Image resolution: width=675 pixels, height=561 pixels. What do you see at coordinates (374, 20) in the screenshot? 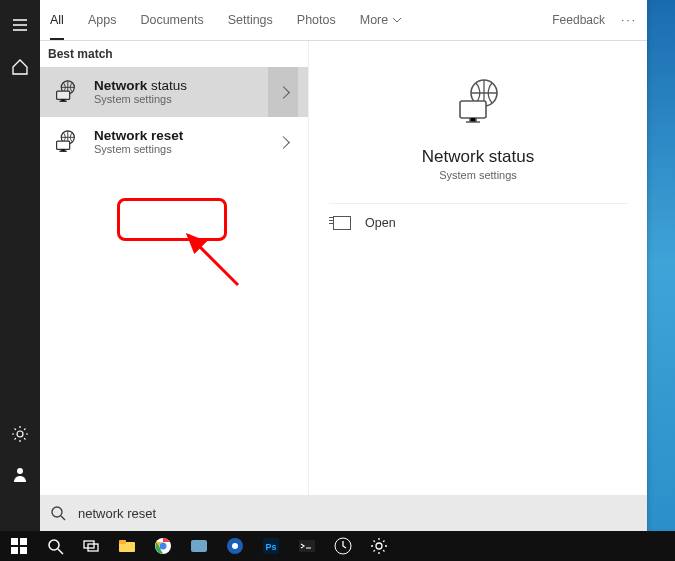
I see `tab-more-label: More` at bounding box center [374, 20].